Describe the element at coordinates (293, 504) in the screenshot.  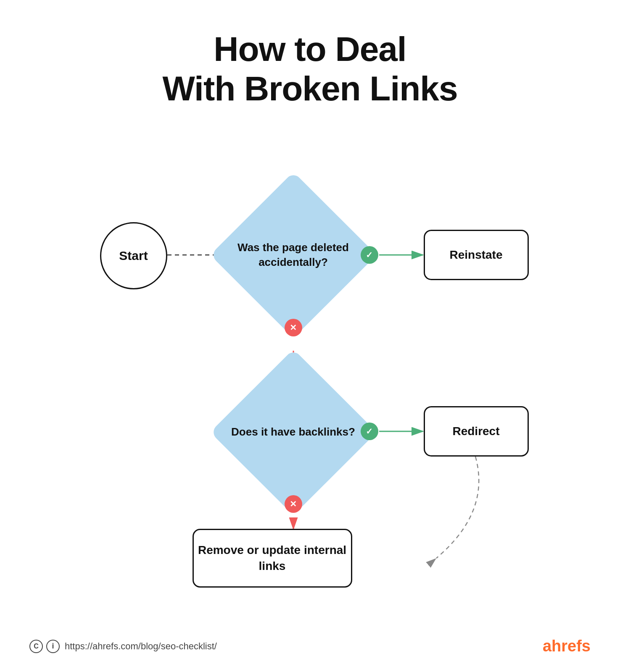
I see `no-indicator-2: ✕` at that location.